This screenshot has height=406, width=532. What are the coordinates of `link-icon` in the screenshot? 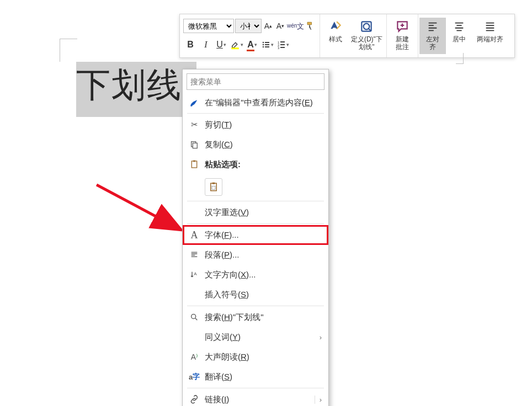 It's located at (194, 399).